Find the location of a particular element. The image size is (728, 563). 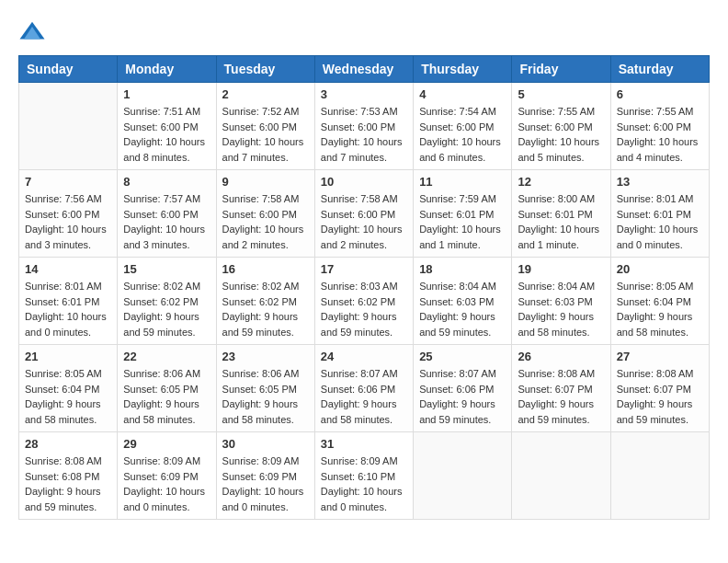

day-number: 27 is located at coordinates (660, 357).